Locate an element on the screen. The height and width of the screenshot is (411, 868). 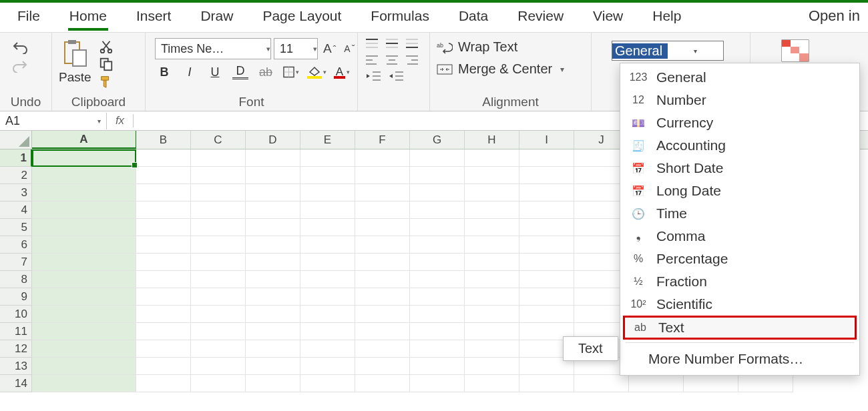
tab-data: Data is located at coordinates (473, 17).